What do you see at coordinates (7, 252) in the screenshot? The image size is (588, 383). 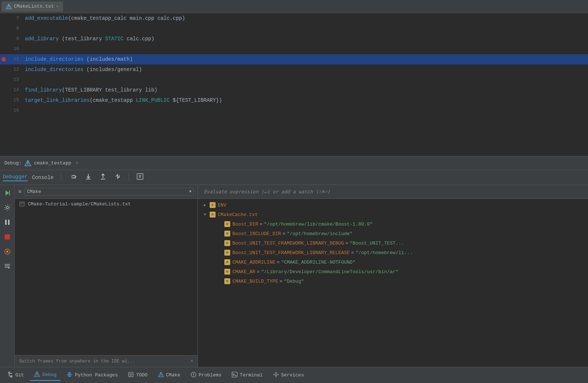 I see `rerun-icon` at bounding box center [7, 252].